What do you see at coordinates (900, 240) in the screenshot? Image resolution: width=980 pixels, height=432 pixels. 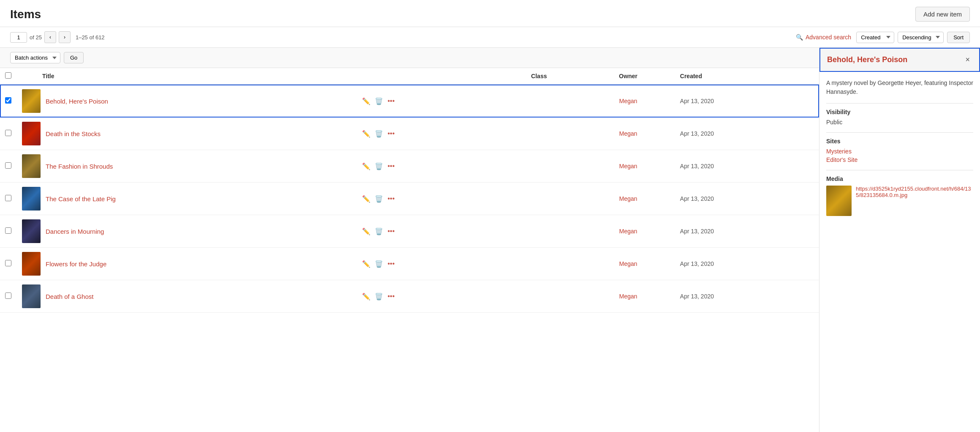 I see `detail-panel: Behold, Here's Poison × A mystery novel …` at bounding box center [900, 240].